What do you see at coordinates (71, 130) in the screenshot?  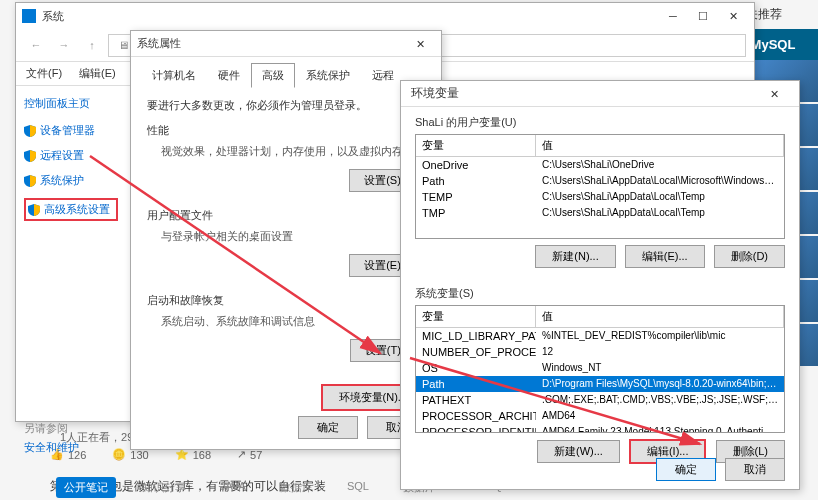 I see `sidebar-item-device-manager: 设备管理器` at bounding box center [71, 130].